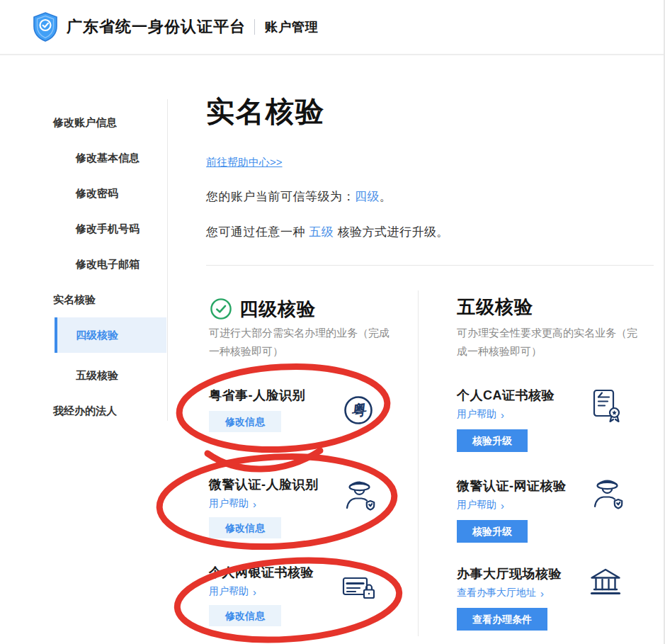  I want to click on header-section-label: 账户管理, so click(292, 27).